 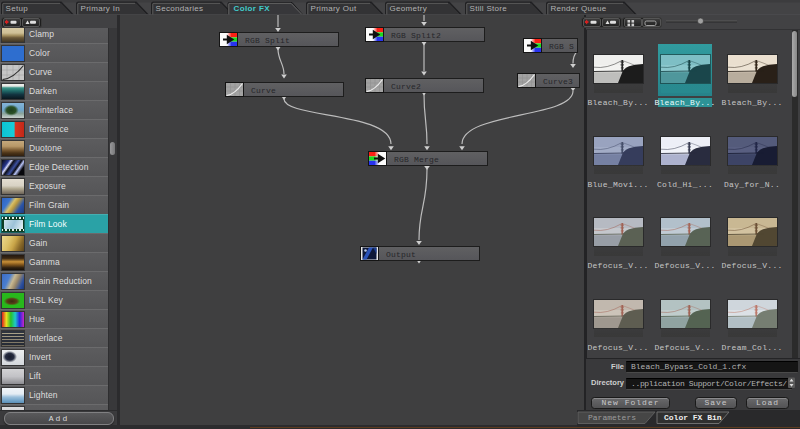 What do you see at coordinates (489, 8) in the screenshot?
I see `svg-text: Still Store` at bounding box center [489, 8].